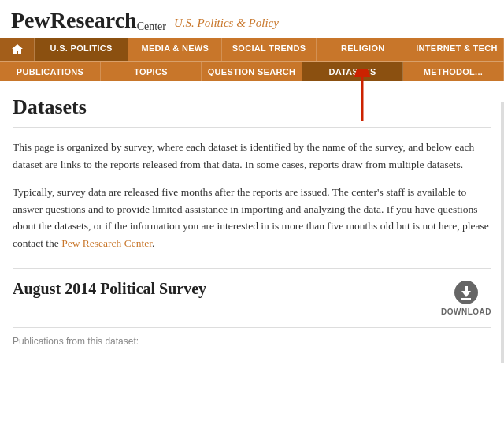 The image size is (504, 432). What do you see at coordinates (502, 233) in the screenshot?
I see `right-border` at bounding box center [502, 233].